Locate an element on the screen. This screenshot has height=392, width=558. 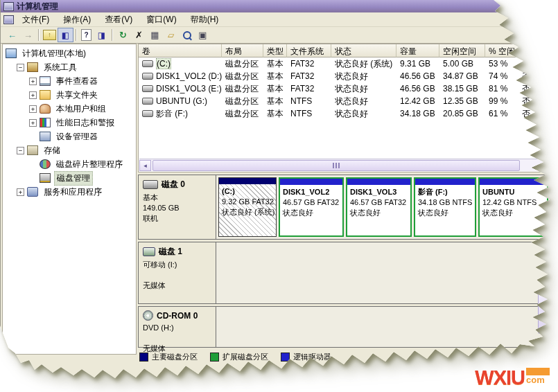
tree-item-event-viewer: + 事件查看器 is located at coordinates (69, 81).